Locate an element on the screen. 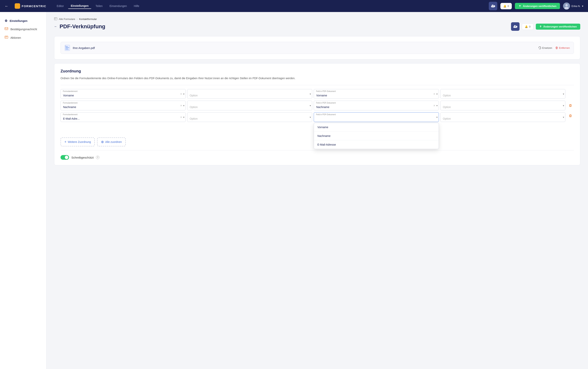 The width and height of the screenshot is (588, 369). clear-pdf-1: ✕ is located at coordinates (434, 94).